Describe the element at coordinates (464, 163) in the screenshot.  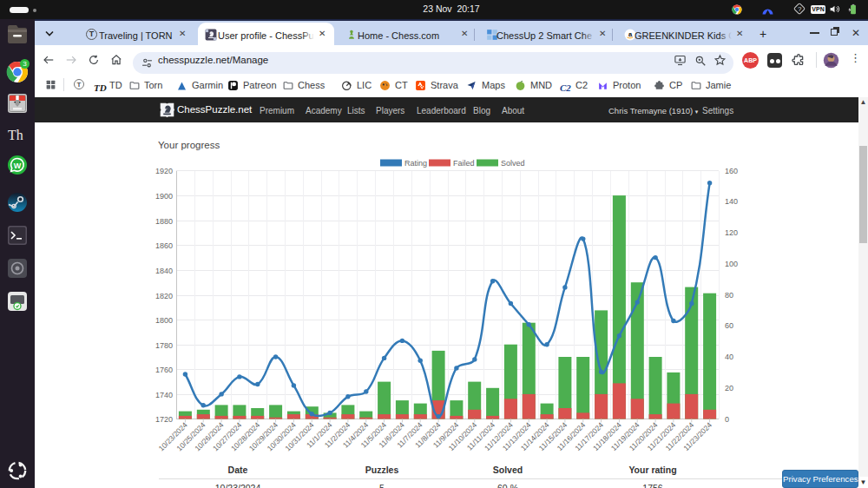
I see `svg-text: Failed` at that location.